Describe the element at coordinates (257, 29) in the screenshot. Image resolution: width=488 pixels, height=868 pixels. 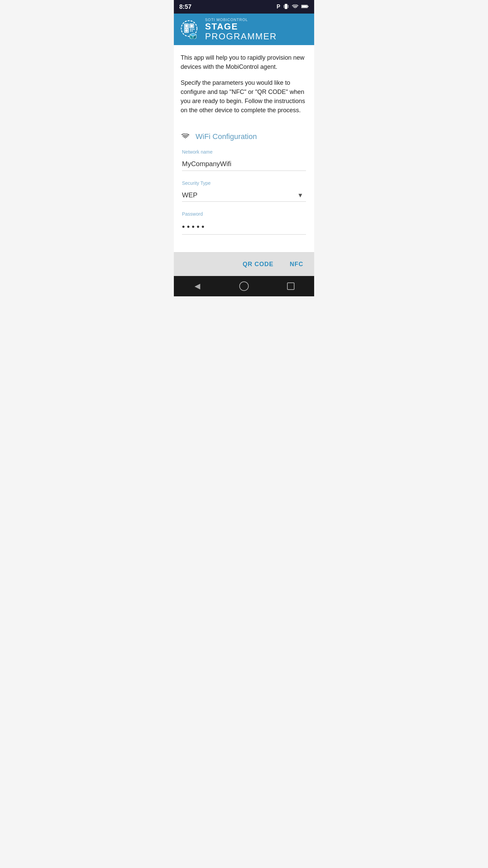
I see `app-title-block: SOTI MOBICONTROL STAGE PROGRAMMER` at that location.